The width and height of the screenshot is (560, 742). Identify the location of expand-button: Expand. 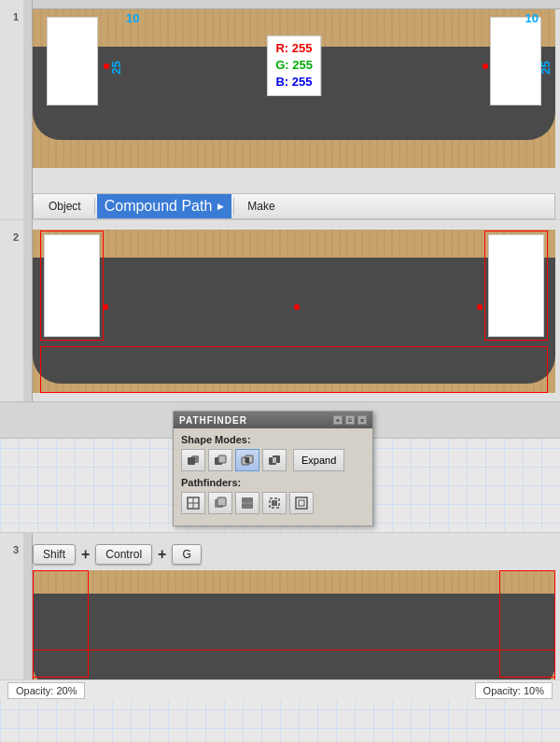
(319, 460).